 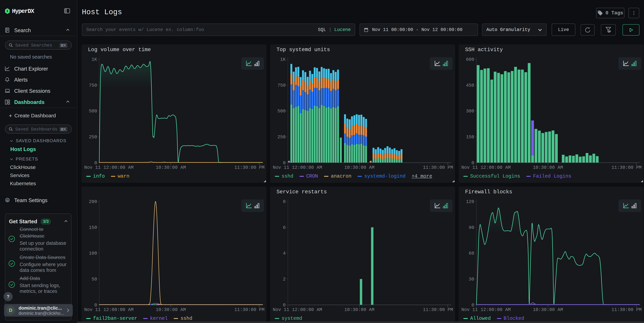 I want to click on svg-text: 4, so click(x=284, y=253).